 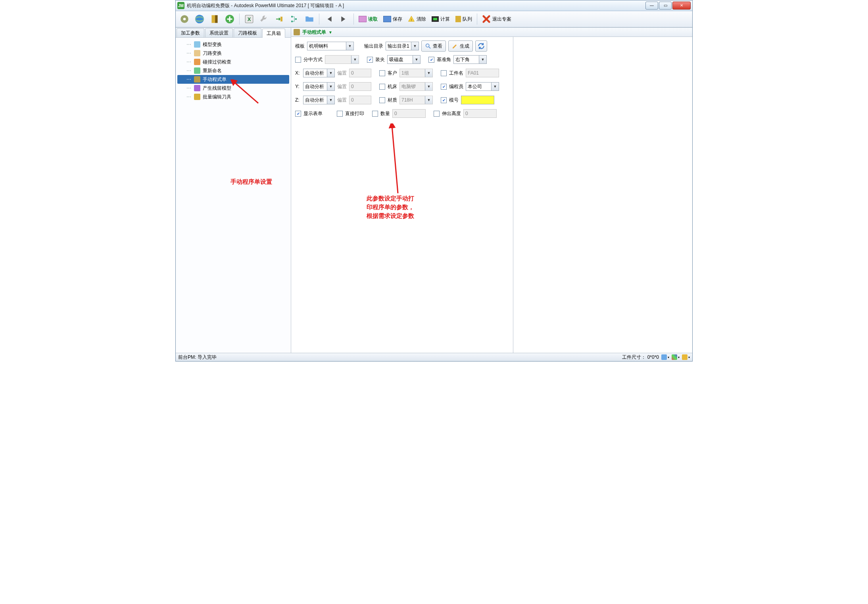 I want to click on generate-button: 生成, so click(x=461, y=46).